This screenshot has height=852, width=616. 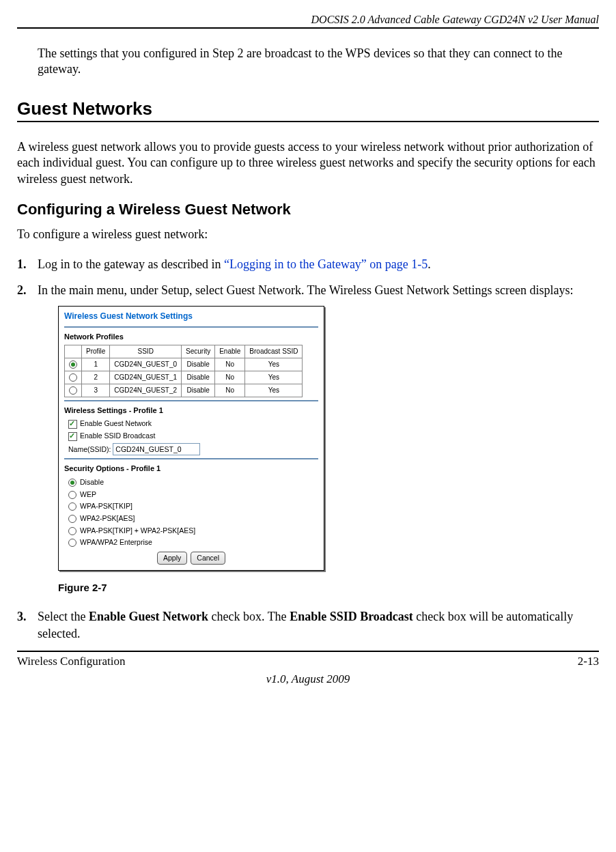 I want to click on table-row: 1 CGD24N_GUEST_0 Disable No Yes, so click(x=184, y=365).